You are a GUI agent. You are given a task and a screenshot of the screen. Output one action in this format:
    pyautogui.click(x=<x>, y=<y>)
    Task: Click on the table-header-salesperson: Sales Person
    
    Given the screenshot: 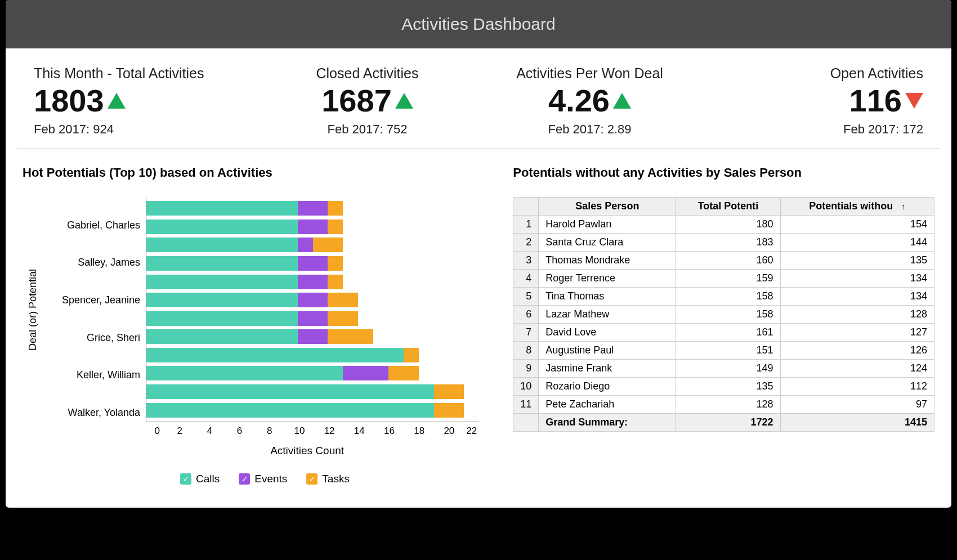 What is the action you would take?
    pyautogui.click(x=607, y=207)
    